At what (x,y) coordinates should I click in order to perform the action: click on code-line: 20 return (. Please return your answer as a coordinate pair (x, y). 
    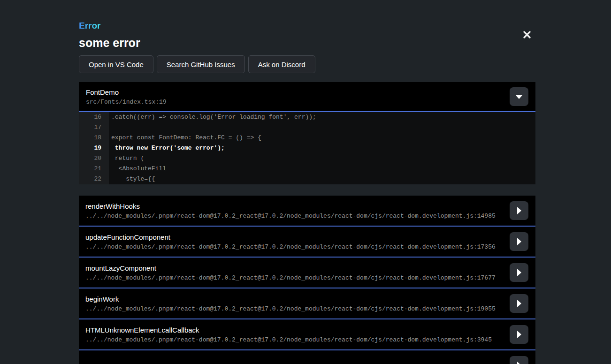
    Looking at the image, I should click on (307, 159).